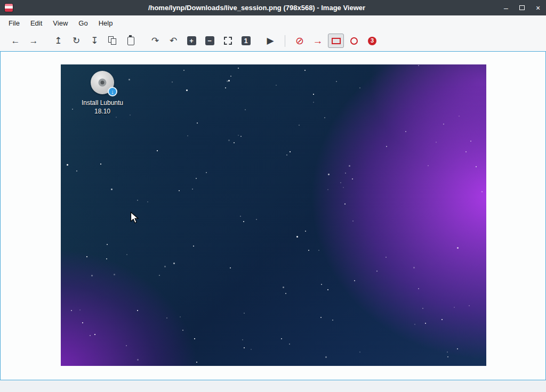 The image size is (546, 392). Describe the element at coordinates (285, 41) in the screenshot. I see `toolbar-separator` at that location.